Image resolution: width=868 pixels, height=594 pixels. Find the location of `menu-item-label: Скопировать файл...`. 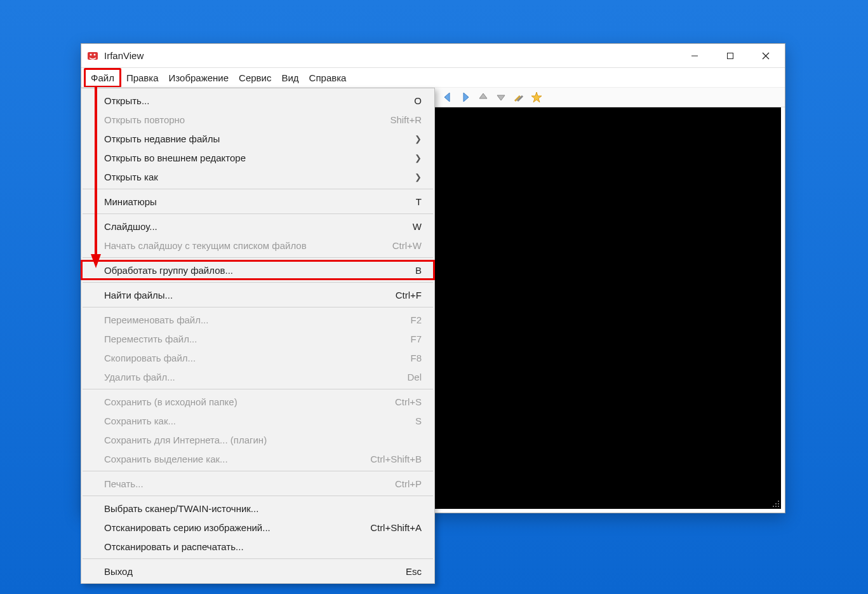

menu-item-label: Скопировать файл... is located at coordinates (150, 358).